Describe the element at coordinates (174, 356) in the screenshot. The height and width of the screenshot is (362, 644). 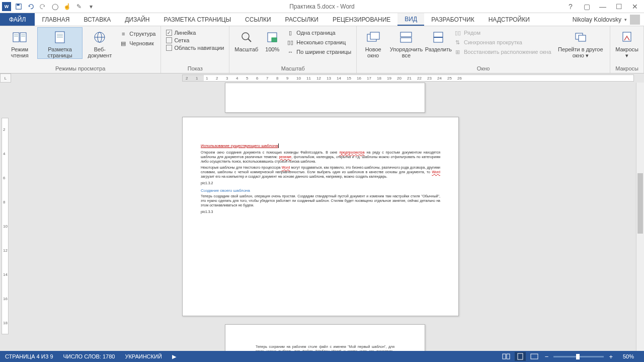
I see `status-macro-icon: ▶` at that location.